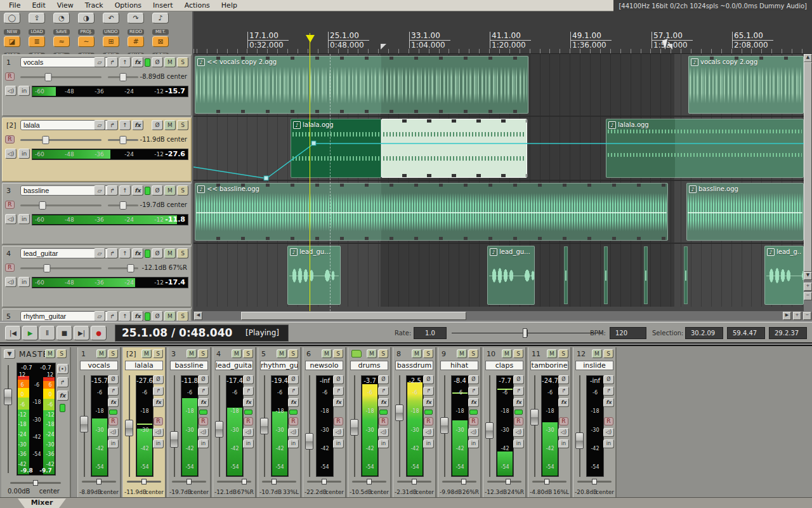 This screenshot has width=812, height=508. Describe the element at coordinates (86, 42) in the screenshot. I see `toolbar-toggle-icon: ∼` at that location.